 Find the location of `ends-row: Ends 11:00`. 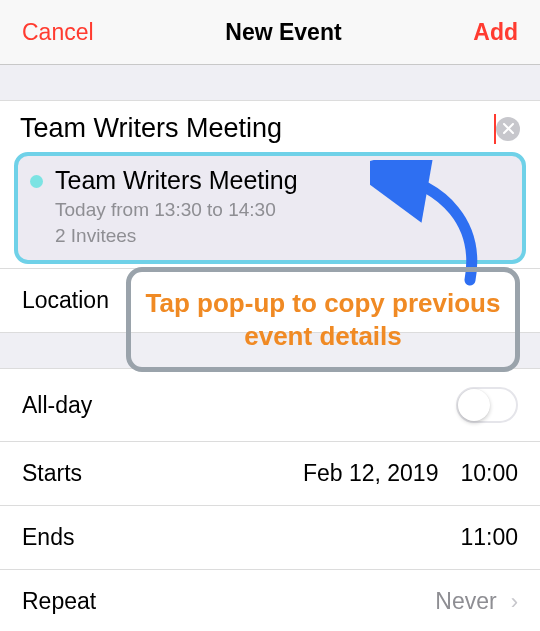

ends-row: Ends 11:00 is located at coordinates (270, 537).